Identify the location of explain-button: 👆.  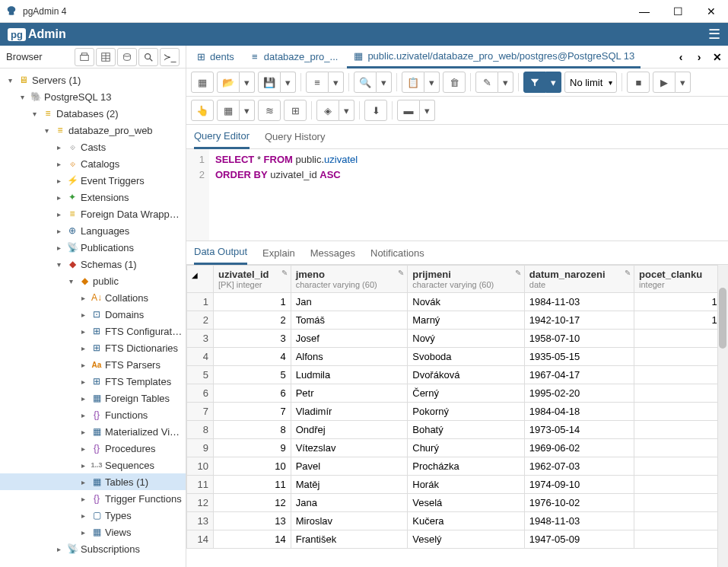
(202, 110).